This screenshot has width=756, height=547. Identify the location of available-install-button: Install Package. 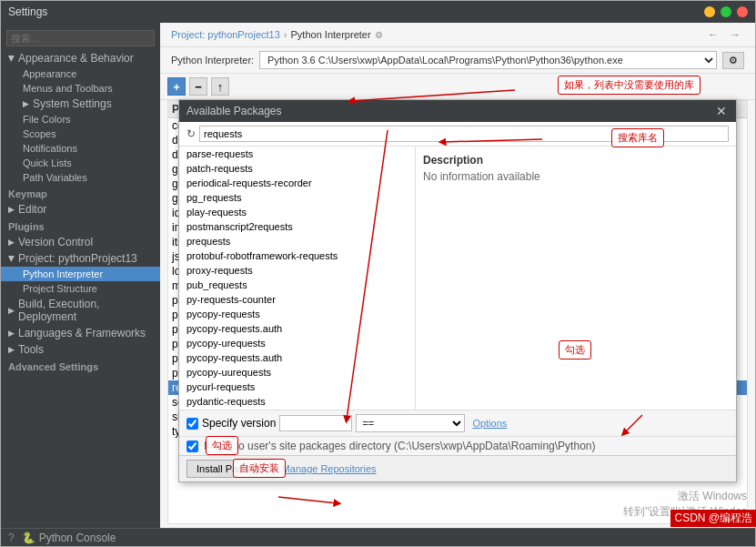
(231, 469).